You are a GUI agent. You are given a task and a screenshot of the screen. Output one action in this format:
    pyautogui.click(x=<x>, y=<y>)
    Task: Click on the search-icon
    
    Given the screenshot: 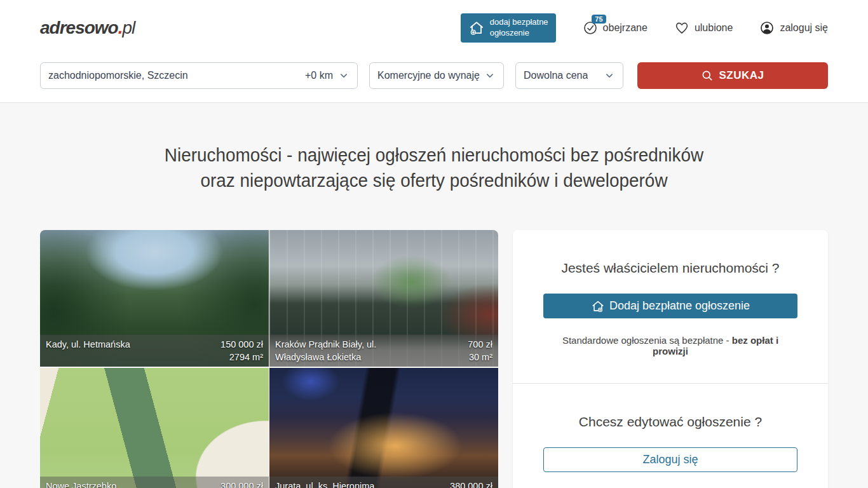 What is the action you would take?
    pyautogui.click(x=707, y=76)
    